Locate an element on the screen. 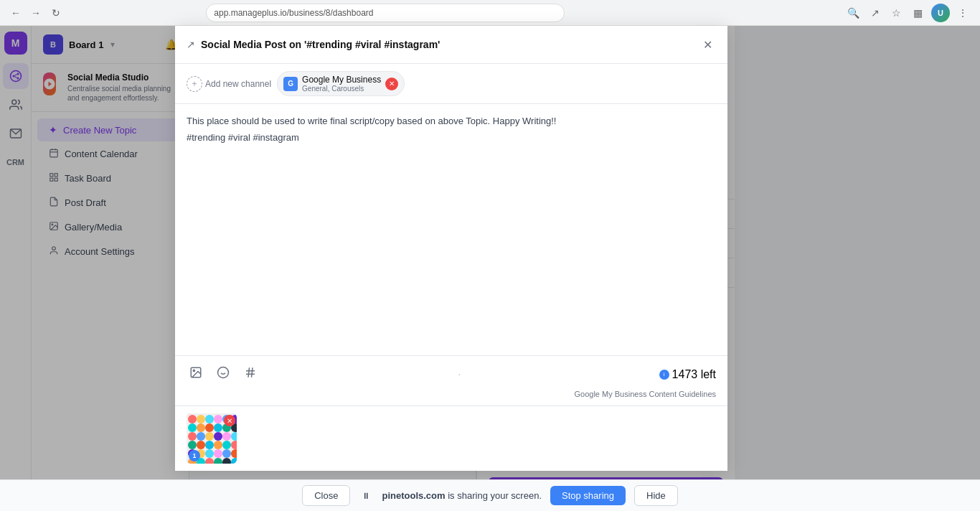 This screenshot has width=980, height=511. modal-image-row: ✕ 1 is located at coordinates (451, 438).